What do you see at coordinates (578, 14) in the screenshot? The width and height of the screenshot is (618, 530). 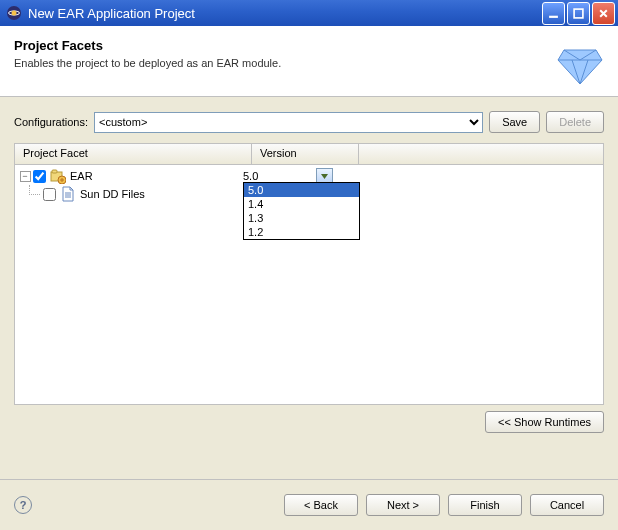 I see `maximize-button` at bounding box center [578, 14].